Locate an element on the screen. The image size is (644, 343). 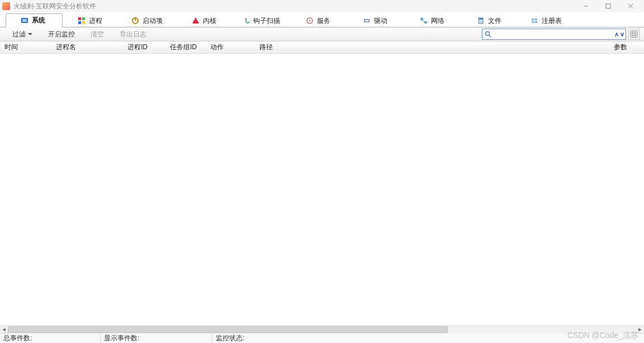
column-header-taskgroup: 任务组ID is located at coordinates (186, 47).